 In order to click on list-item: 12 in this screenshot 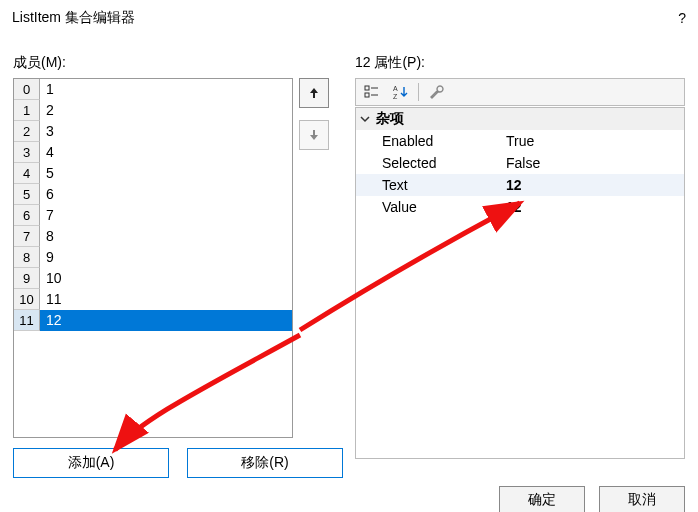, I will do `click(153, 110)`.